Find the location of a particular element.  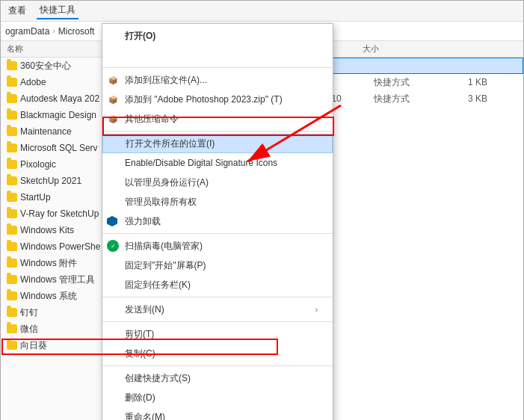

ctx-item-other-compress: 📦其他压缩命令› is located at coordinates (218, 119).